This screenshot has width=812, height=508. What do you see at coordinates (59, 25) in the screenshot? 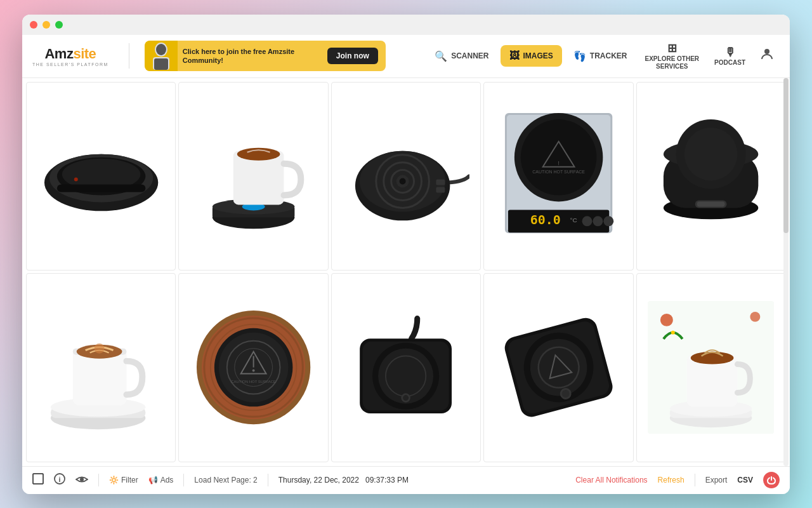
I see `maximize-button` at bounding box center [59, 25].